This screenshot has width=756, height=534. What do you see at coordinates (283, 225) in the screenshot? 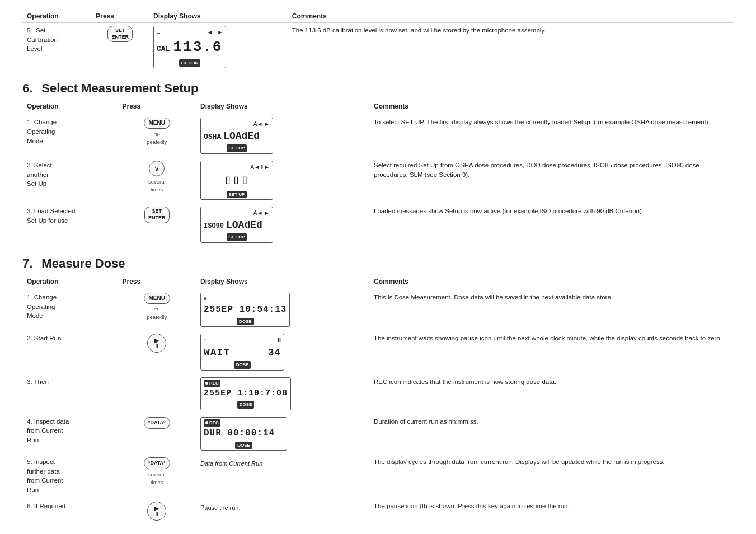
I see `s6-display-3: ≡ A◄ ► ISO90 LOAdEd SET UP` at bounding box center [283, 225].